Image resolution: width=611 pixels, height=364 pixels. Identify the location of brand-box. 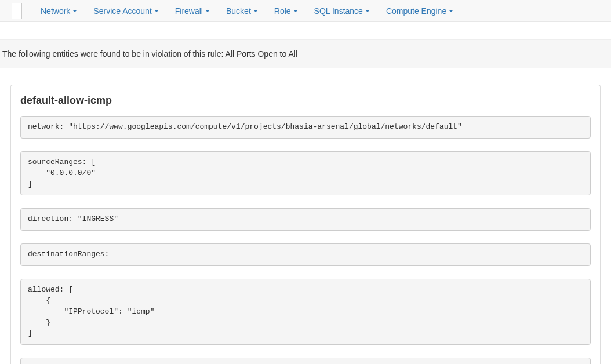
(17, 11).